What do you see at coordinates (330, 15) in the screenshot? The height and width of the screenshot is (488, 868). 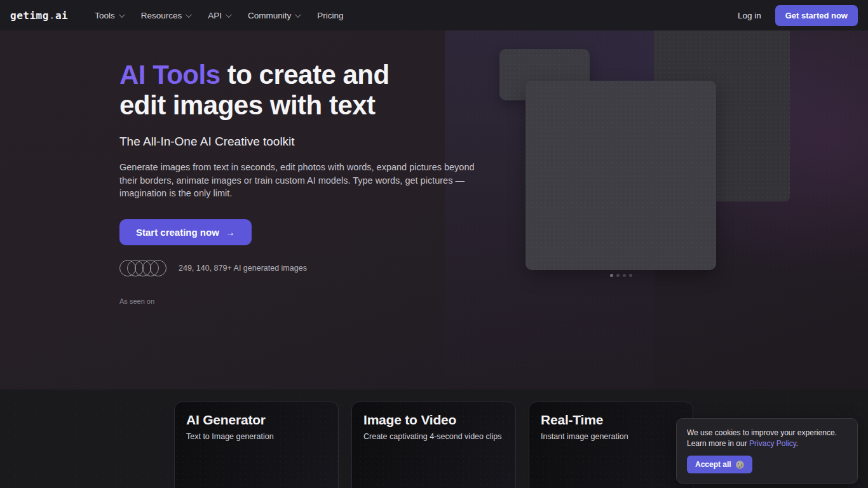 I see `nav-item-label: Pricing` at bounding box center [330, 15].